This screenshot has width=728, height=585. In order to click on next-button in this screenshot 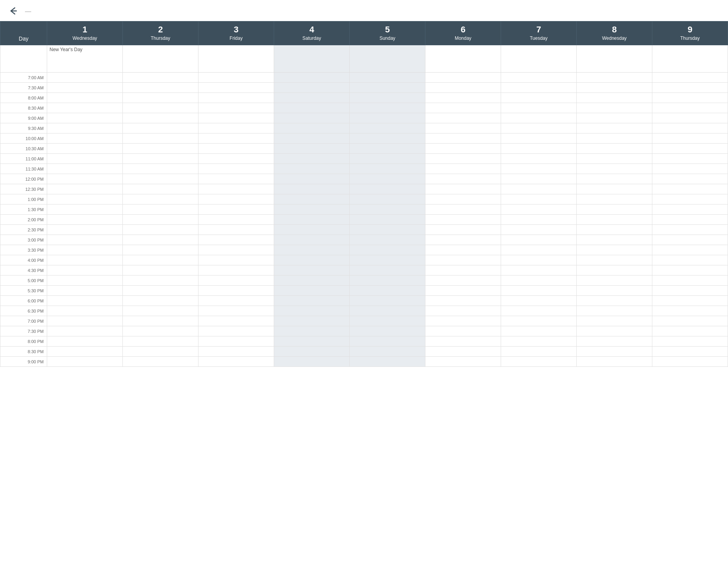, I will do `click(58, 11)`.